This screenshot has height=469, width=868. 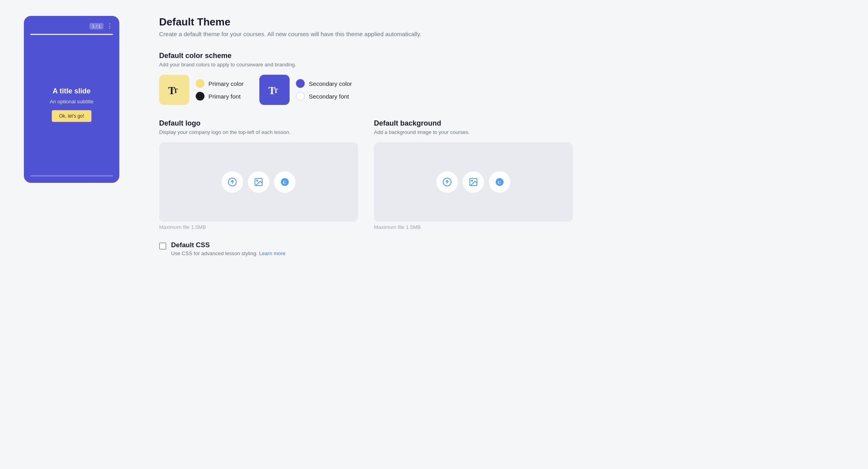 I want to click on slide-subtitle: An optional subtitle, so click(x=72, y=102).